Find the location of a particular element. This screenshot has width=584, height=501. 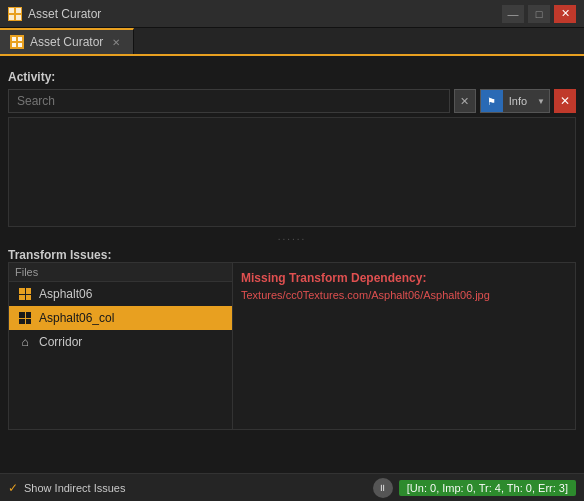

flag-icon: ⚑ is located at coordinates (492, 102).